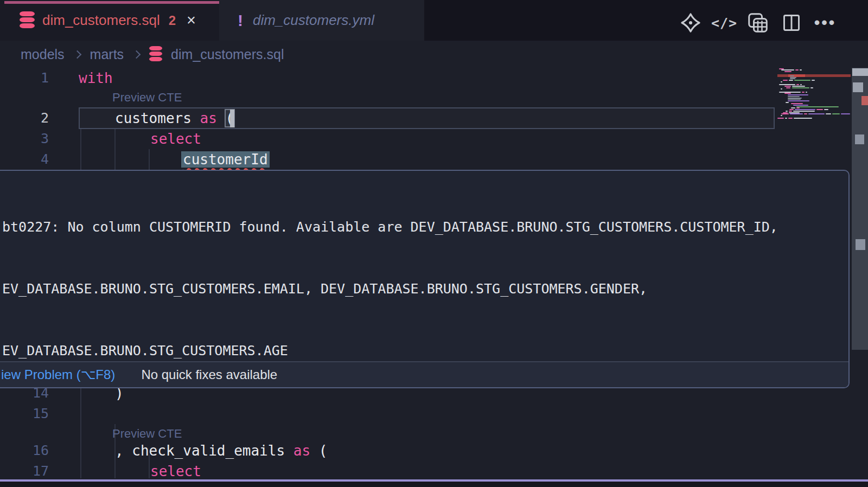 This screenshot has height=487, width=868. What do you see at coordinates (434, 54) in the screenshot?
I see `breadcrumb: models marts dim_customers.sql` at bounding box center [434, 54].